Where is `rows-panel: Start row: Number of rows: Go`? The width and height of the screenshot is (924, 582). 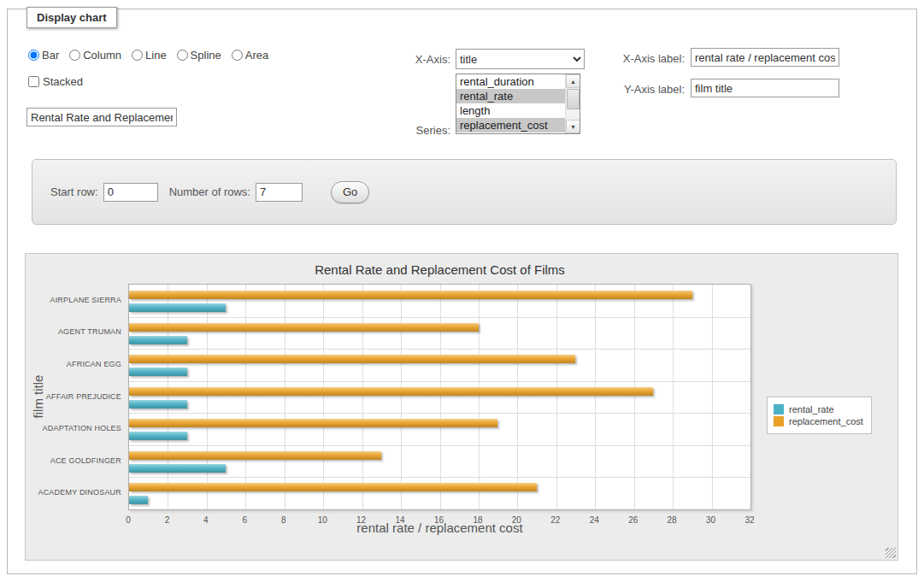 rows-panel: Start row: Number of rows: Go is located at coordinates (464, 191).